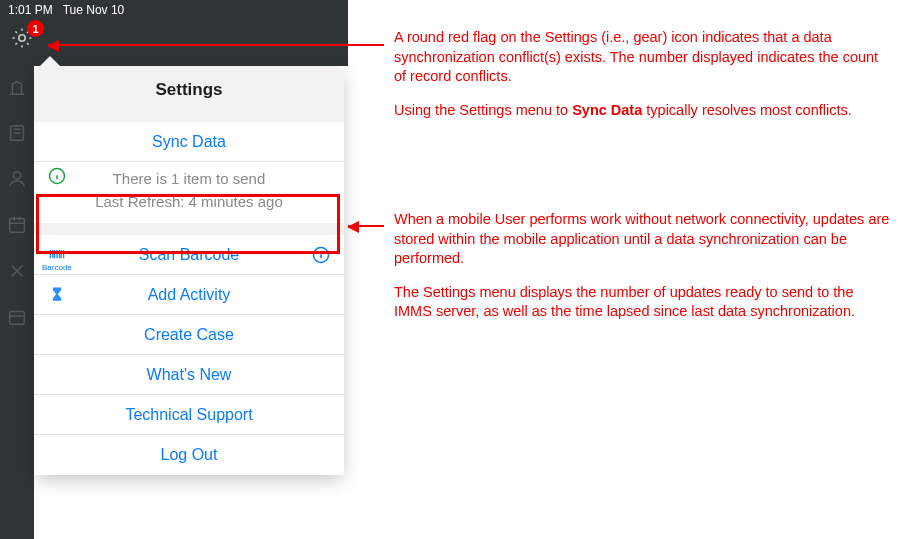 The height and width of the screenshot is (539, 918). Describe the element at coordinates (644, 111) in the screenshot. I see `annotation-text-2: Using the Settings menu to Sync Data typ…` at that location.